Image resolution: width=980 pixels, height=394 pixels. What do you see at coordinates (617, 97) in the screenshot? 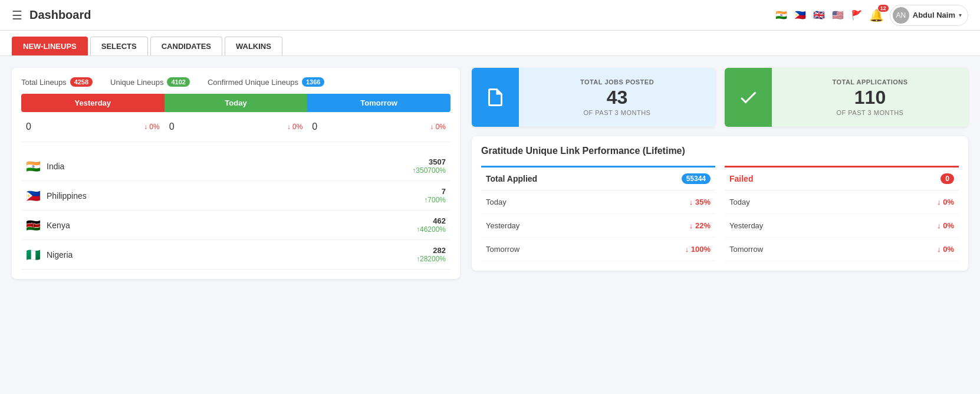
I see `jobs-number: 43` at bounding box center [617, 97].